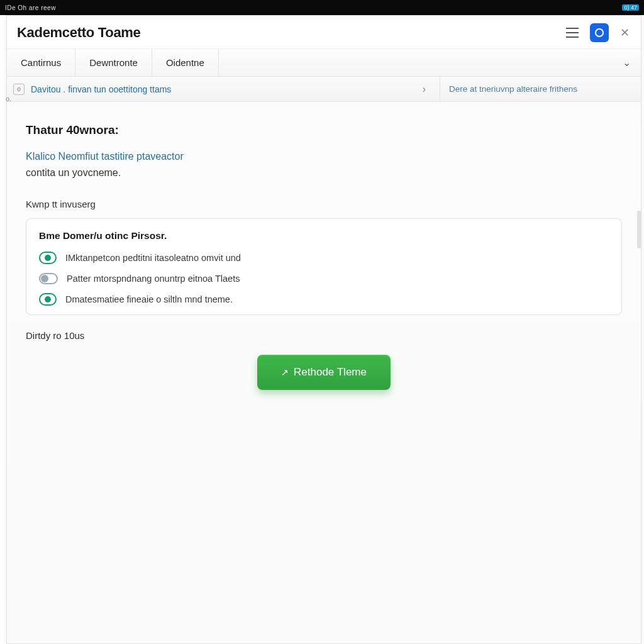 The height and width of the screenshot is (644, 644). Describe the element at coordinates (330, 372) in the screenshot. I see `primary-button-label: Rethode Tleme` at that location.